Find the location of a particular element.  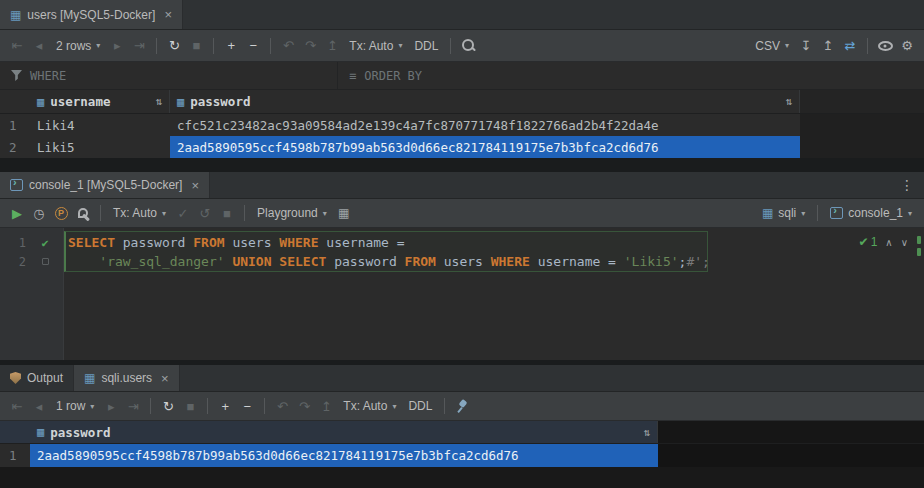

editor-line: 1 ✔ SELECT password FROM users WHERE use… is located at coordinates (462, 242).